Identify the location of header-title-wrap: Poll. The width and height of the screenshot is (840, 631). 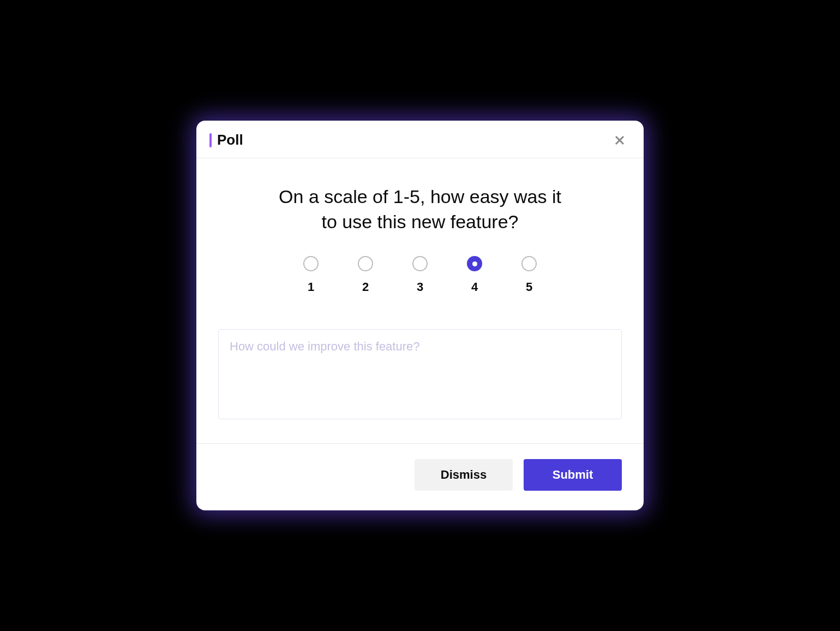
(226, 140).